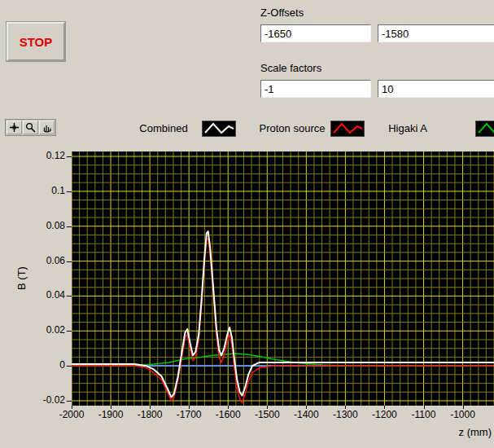 Image resolution: width=494 pixels, height=448 pixels. I want to click on x-tick-label: -1800, so click(150, 415).